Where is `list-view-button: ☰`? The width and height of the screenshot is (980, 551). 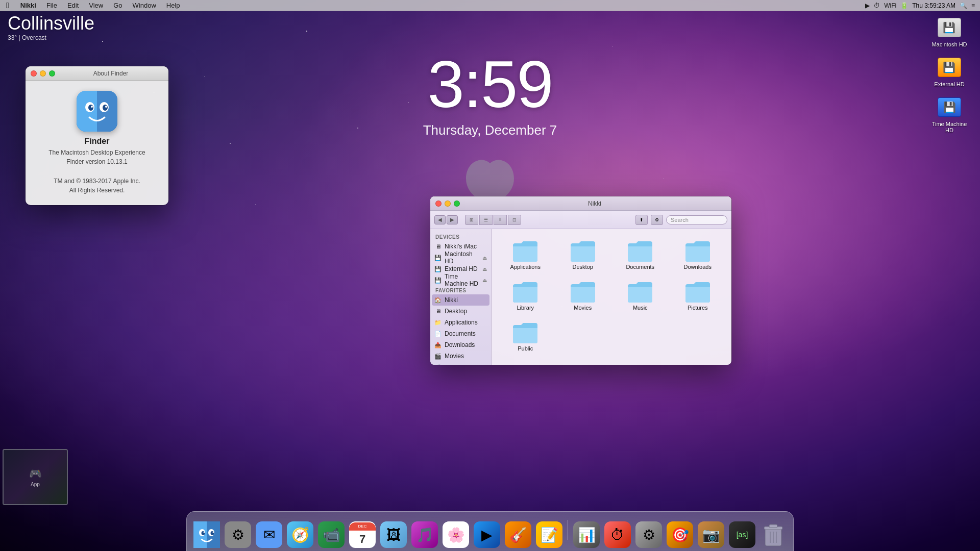 list-view-button: ☰ is located at coordinates (486, 220).